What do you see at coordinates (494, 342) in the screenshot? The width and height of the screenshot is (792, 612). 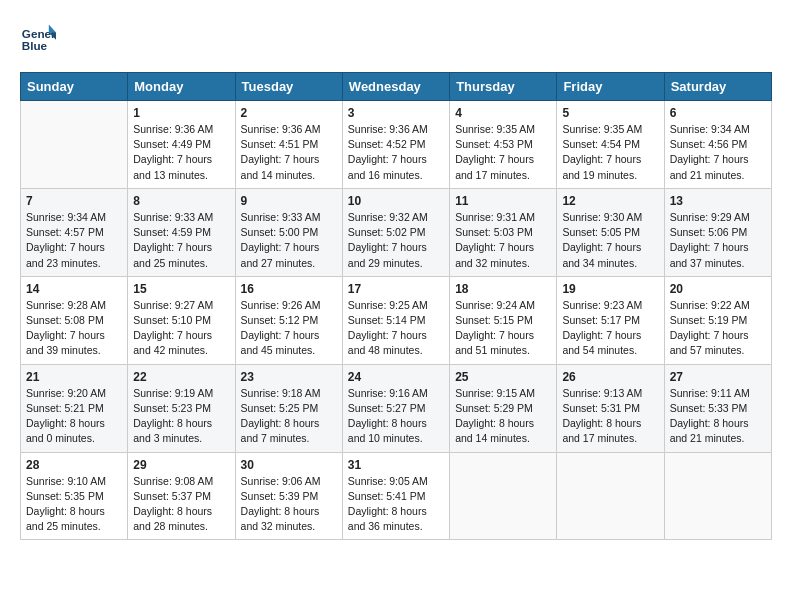 I see `daylight-text: Daylight: 7 hours and 51 minutes.` at bounding box center [494, 342].